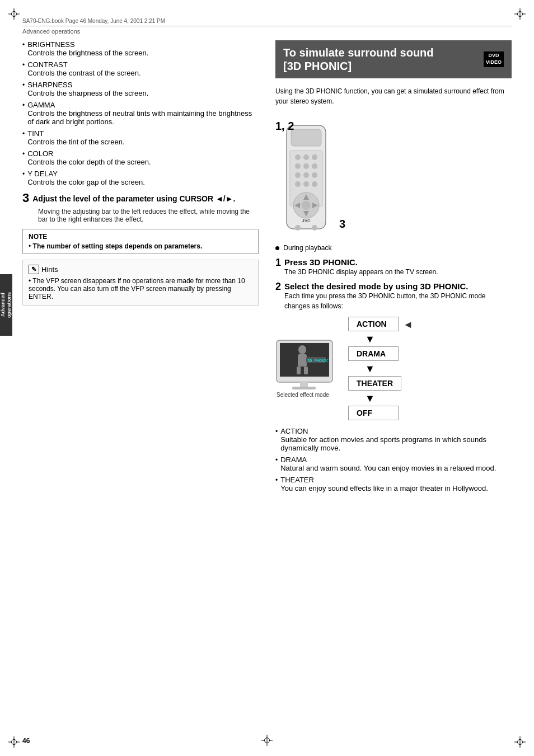  Describe the element at coordinates (430, 369) in the screenshot. I see `mode-flow: ACTION ◄ ▼ DRAMA ▼ THEATER` at that location.